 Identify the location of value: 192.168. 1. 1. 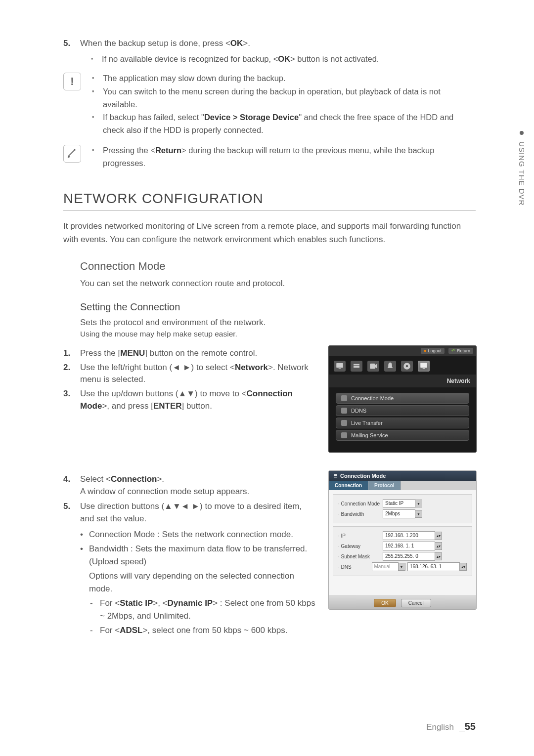
(409, 546).